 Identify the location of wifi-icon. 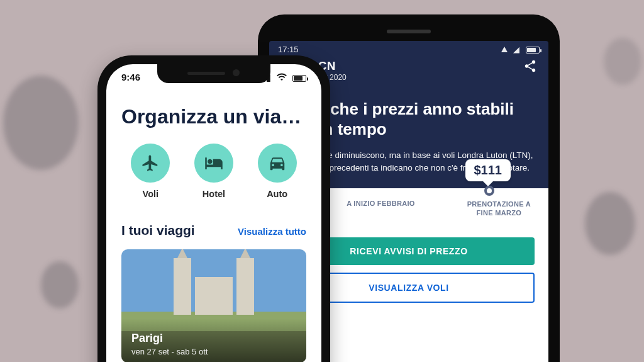
(283, 77).